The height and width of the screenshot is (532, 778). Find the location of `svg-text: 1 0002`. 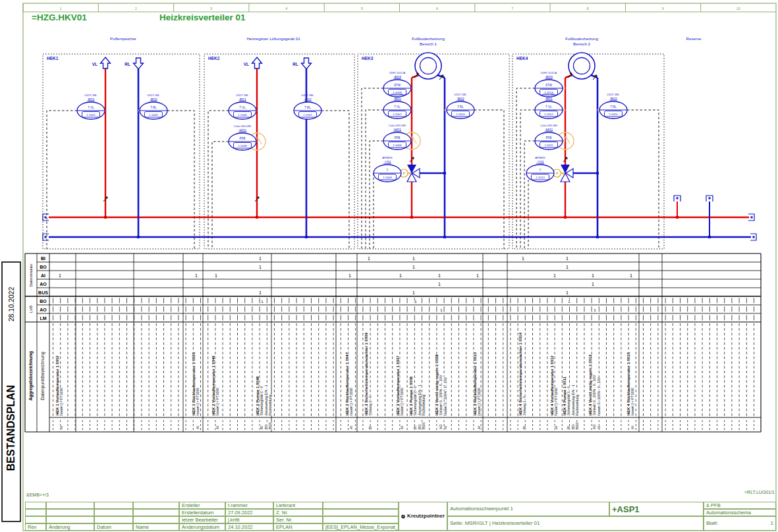

svg-text: 1 0002 is located at coordinates (91, 115).